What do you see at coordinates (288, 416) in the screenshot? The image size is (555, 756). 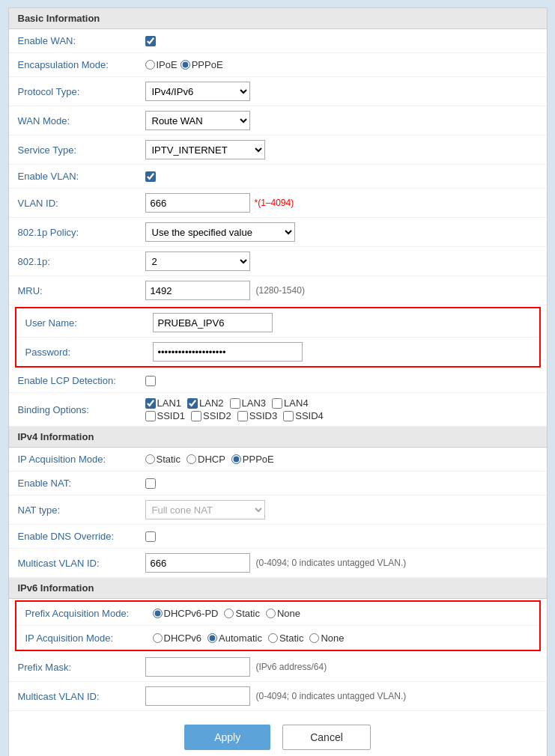 I see `ssid4-checkbox` at bounding box center [288, 416].